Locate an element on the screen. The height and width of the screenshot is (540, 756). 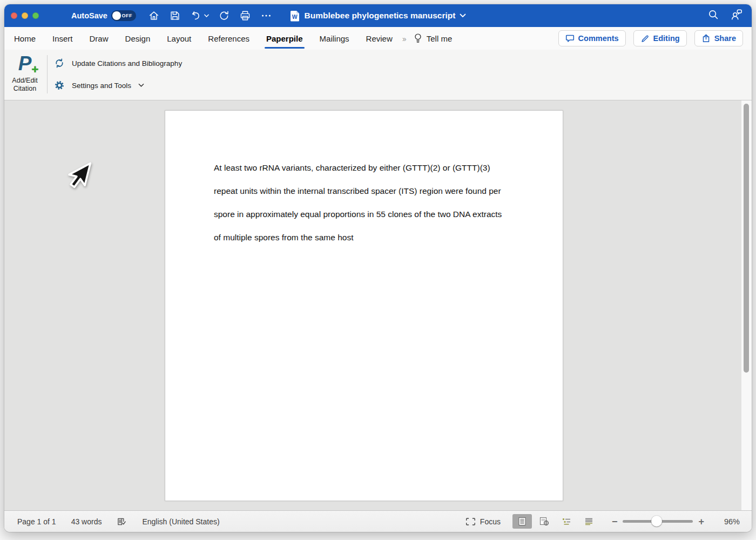
lightbulb-icon is located at coordinates (418, 38).